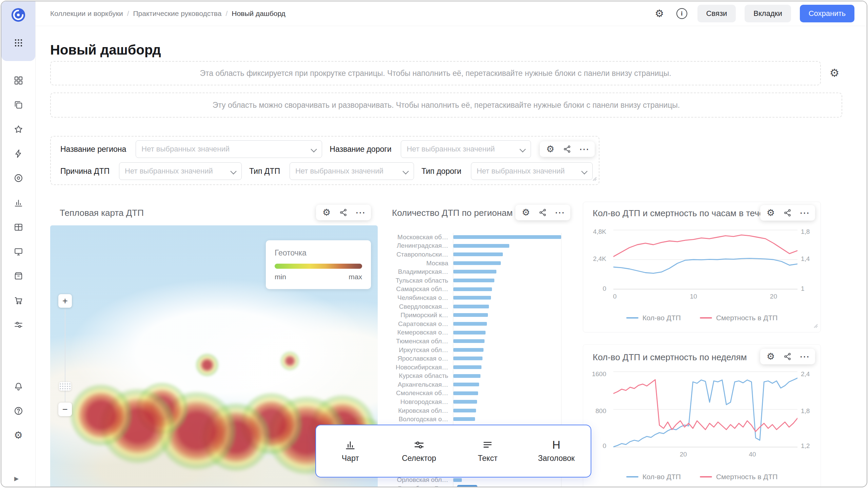 Image resolution: width=868 pixels, height=488 pixels. What do you see at coordinates (419, 451) in the screenshot?
I see `add-selector-item: Селектор` at bounding box center [419, 451].